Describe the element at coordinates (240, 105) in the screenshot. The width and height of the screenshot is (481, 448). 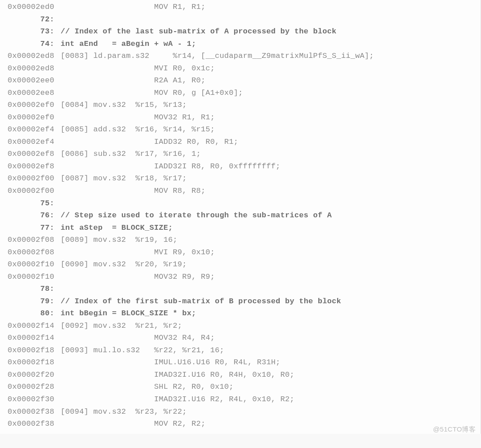
I see `code-row: 0x00002ef0[0084] mov.s32 %r15, %r13;` at that location.